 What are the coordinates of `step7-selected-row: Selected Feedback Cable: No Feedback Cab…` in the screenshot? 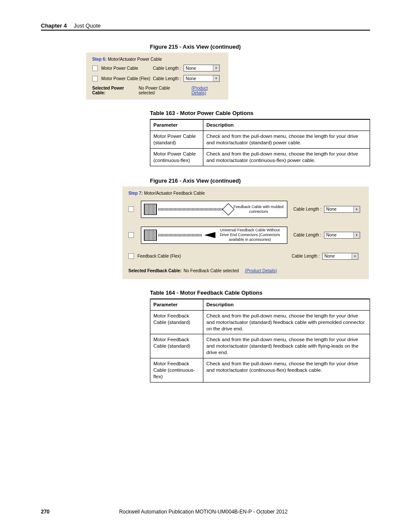 It's located at (246, 271).